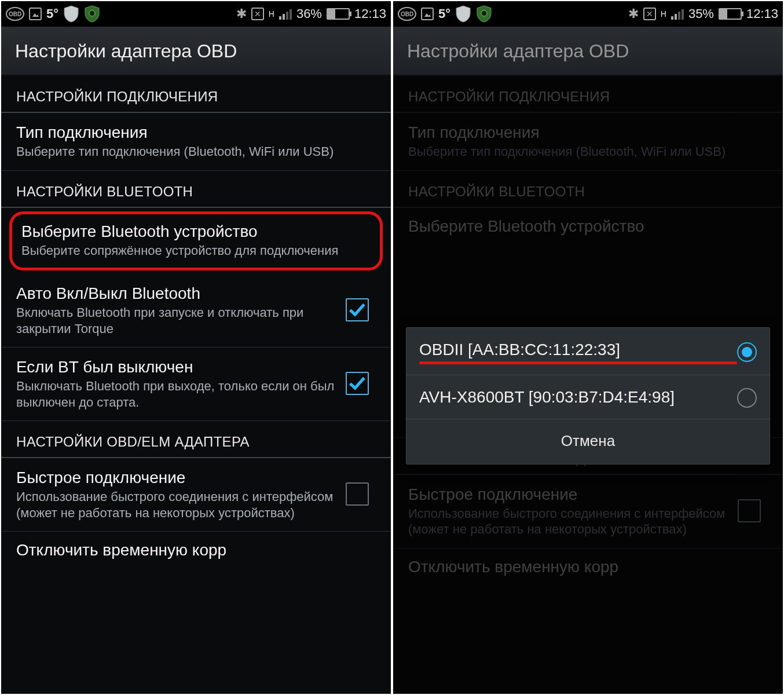 This screenshot has width=784, height=695. What do you see at coordinates (357, 310) in the screenshot?
I see `checkbox-auto-bt` at bounding box center [357, 310].